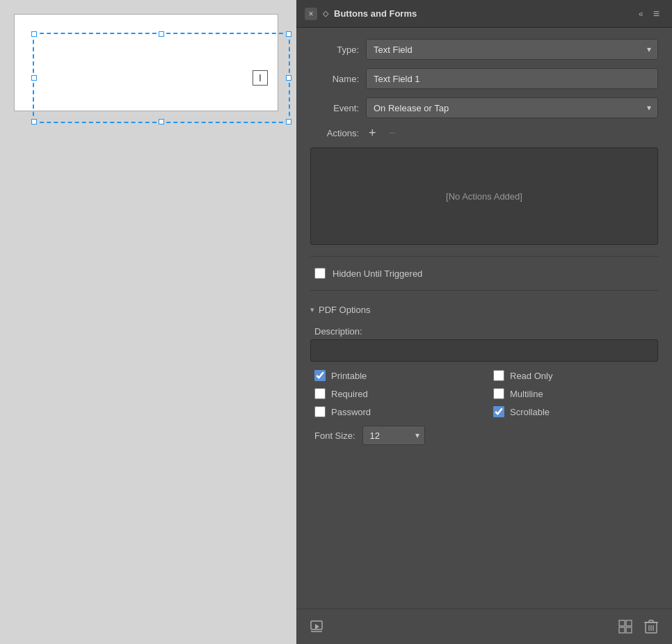  I want to click on type-select: Text Field Button Check Box Radio Button…, so click(512, 49).